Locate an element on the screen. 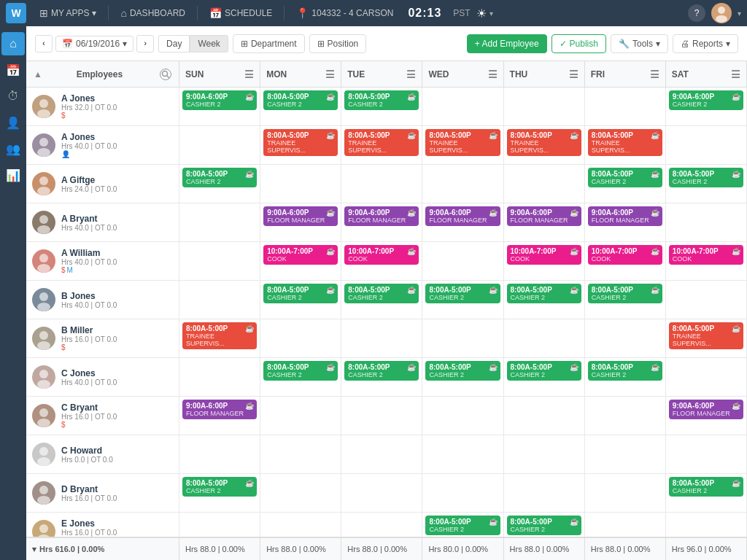 This screenshot has width=747, height=560. add-employee-button: + Add Employee is located at coordinates (507, 44).